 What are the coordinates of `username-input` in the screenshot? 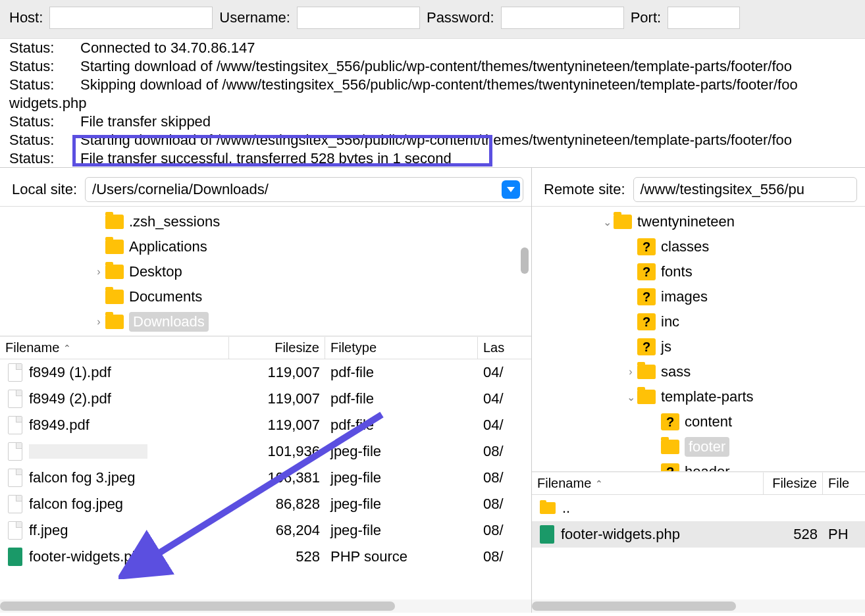 It's located at (358, 18).